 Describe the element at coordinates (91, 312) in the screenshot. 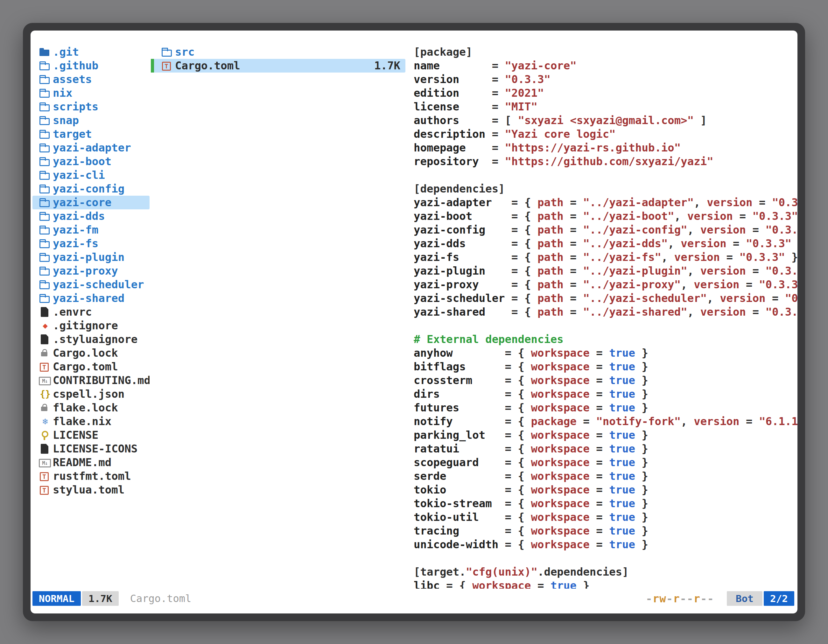

I see `file-row: .envrc` at that location.